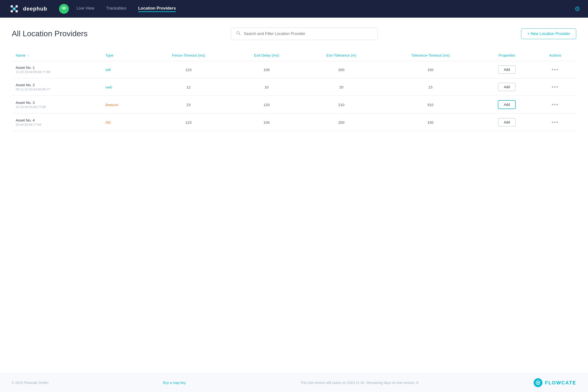 The height and width of the screenshot is (392, 588). What do you see at coordinates (430, 105) in the screenshot?
I see `cell-tolerance-timeout-2: 510` at bounding box center [430, 105].